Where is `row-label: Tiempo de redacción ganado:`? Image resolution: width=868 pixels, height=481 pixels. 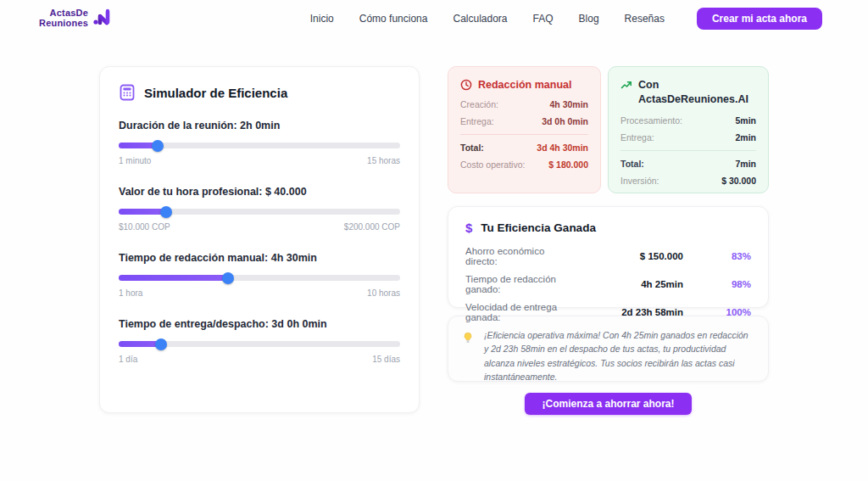
row-label: Tiempo de redacción ganado: is located at coordinates (521, 284).